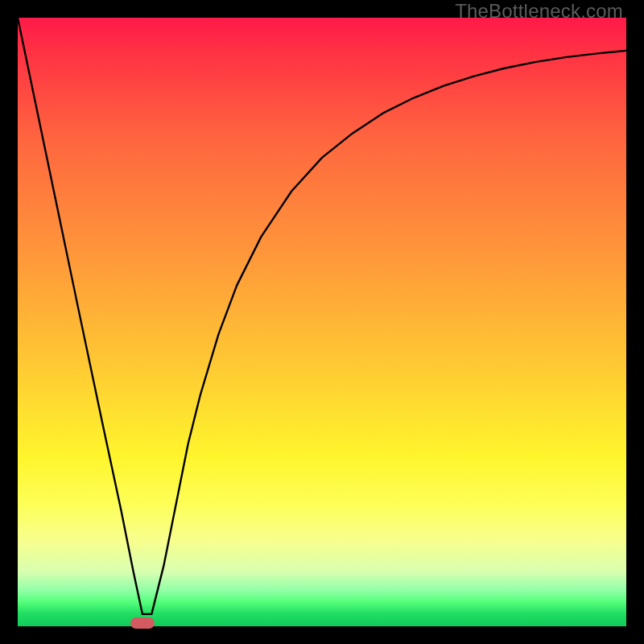 The height and width of the screenshot is (644, 644). Describe the element at coordinates (142, 623) in the screenshot. I see `optimum-marker` at that location.